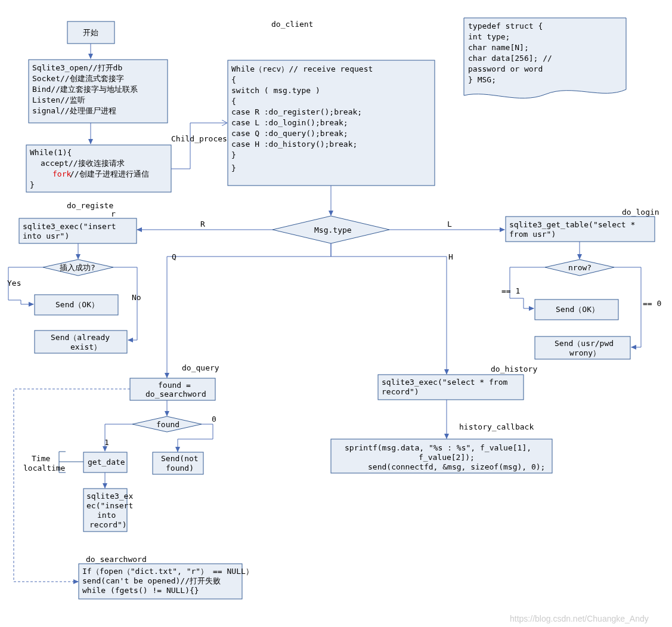 This screenshot has width=672, height=627. I want to click on nrow-label: nrow?, so click(580, 267).